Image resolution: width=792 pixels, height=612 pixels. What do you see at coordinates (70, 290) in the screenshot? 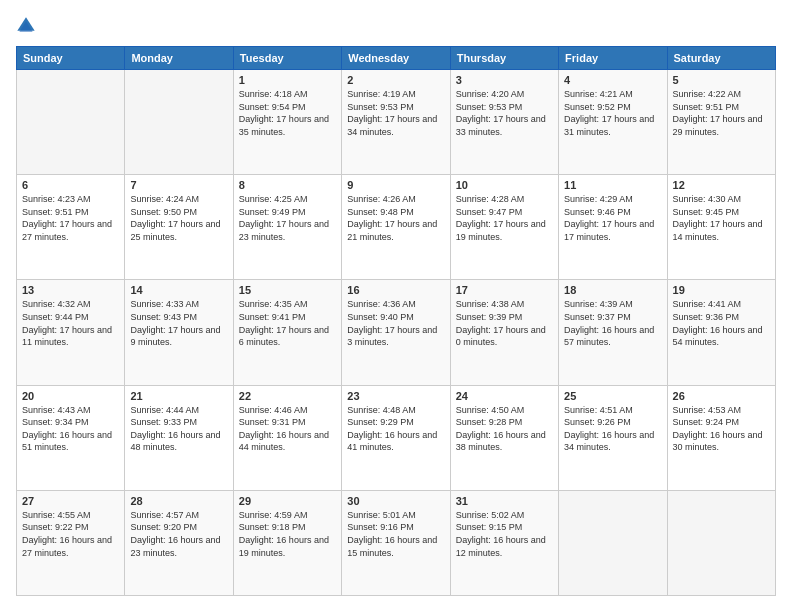
I see `day-number: 13` at bounding box center [70, 290].